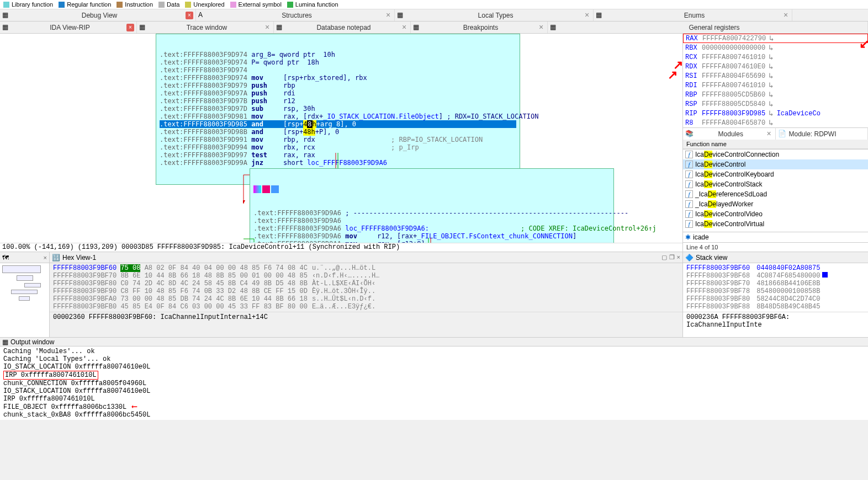  I want to click on code-line: .text:FFFFF88003F9D974, so click(338, 70).